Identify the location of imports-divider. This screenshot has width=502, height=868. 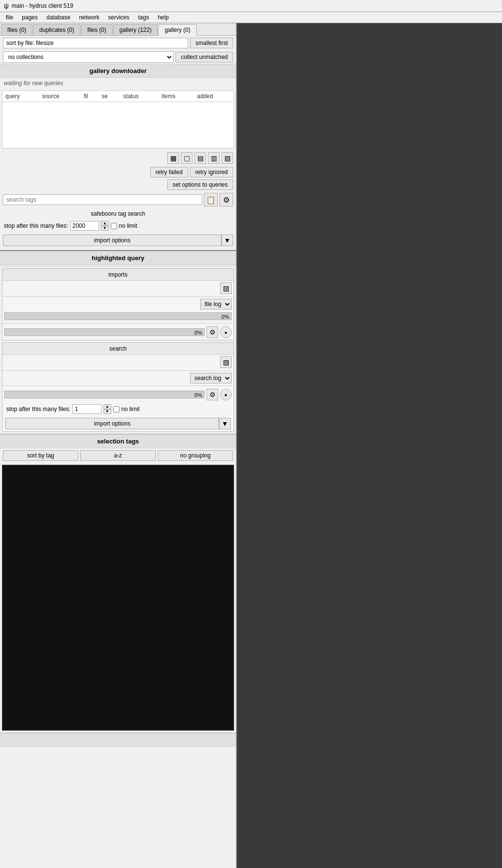
(118, 297).